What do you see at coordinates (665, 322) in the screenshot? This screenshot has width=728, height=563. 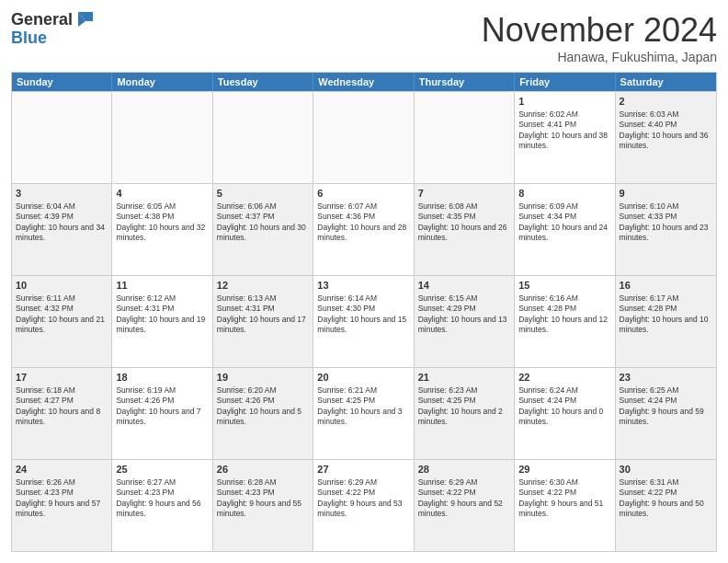 I see `cal-cell-3-7: 16Sunrise: 6:17 AM Sunset: 4:28 PM Dayli…` at bounding box center [665, 322].